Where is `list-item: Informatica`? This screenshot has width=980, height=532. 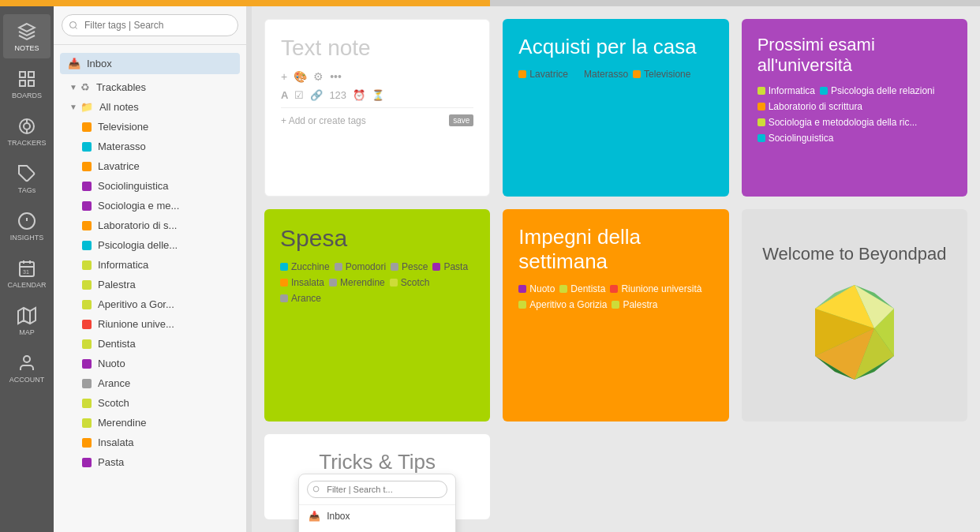 list-item: Informatica is located at coordinates (150, 265).